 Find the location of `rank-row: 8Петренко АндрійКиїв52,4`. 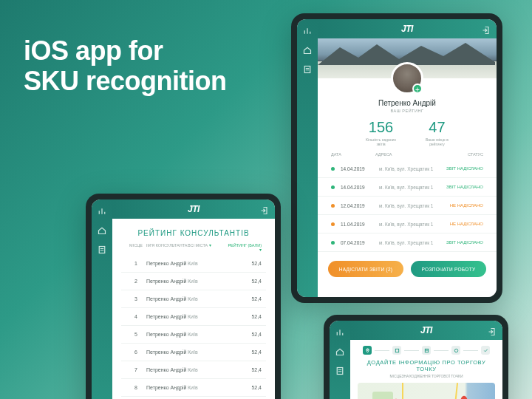

rank-row: 8Петренко АндрійКиїв52,4 is located at coordinates (194, 388).